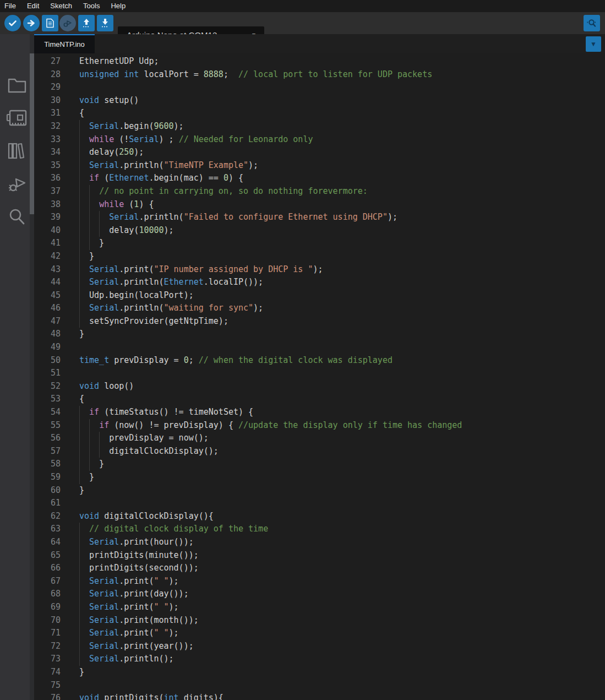 The width and height of the screenshot is (605, 700). What do you see at coordinates (319, 542) in the screenshot?
I see `code-line: 64 Serial.print(hour());` at bounding box center [319, 542].